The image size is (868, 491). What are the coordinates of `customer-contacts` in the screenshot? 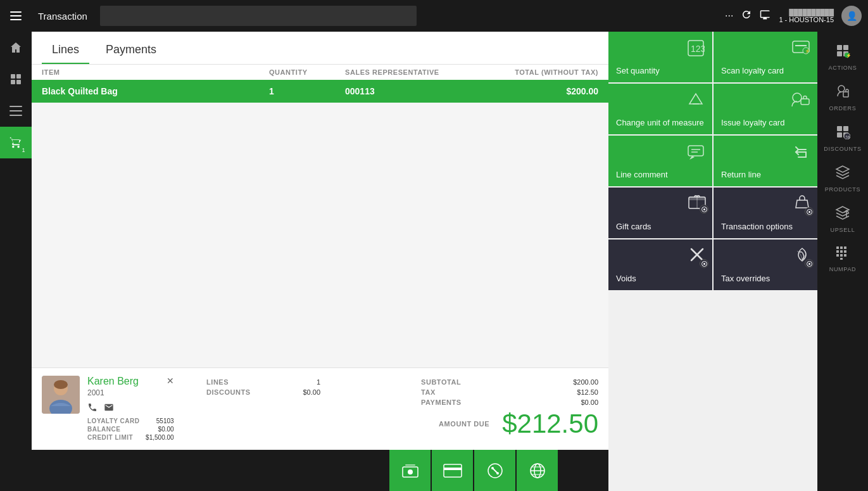 It's located at (130, 409).